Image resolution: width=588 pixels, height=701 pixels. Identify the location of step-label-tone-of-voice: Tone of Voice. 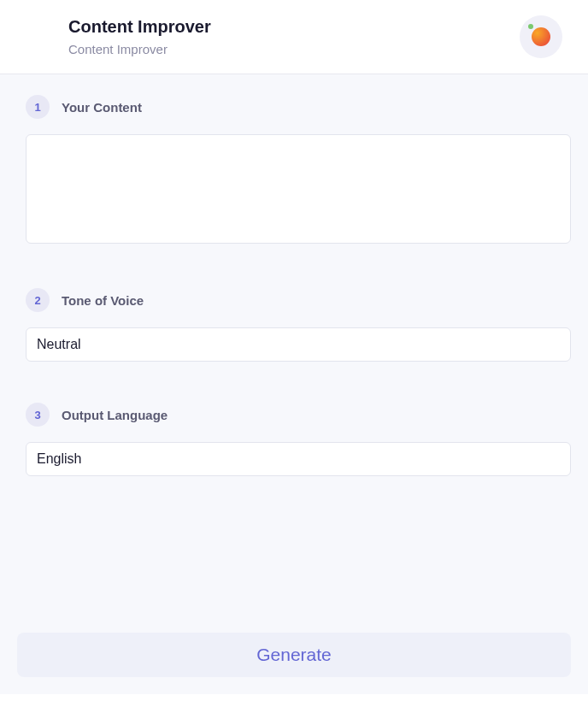
(103, 301).